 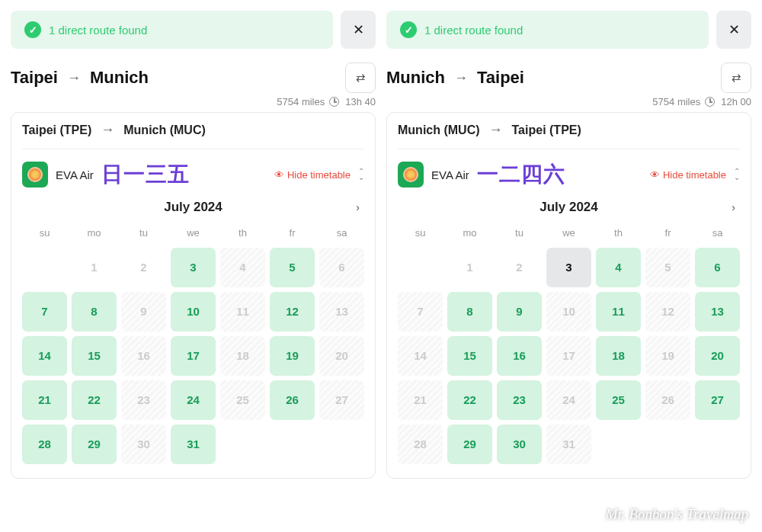 What do you see at coordinates (242, 233) in the screenshot?
I see `weekday-label: th` at bounding box center [242, 233].